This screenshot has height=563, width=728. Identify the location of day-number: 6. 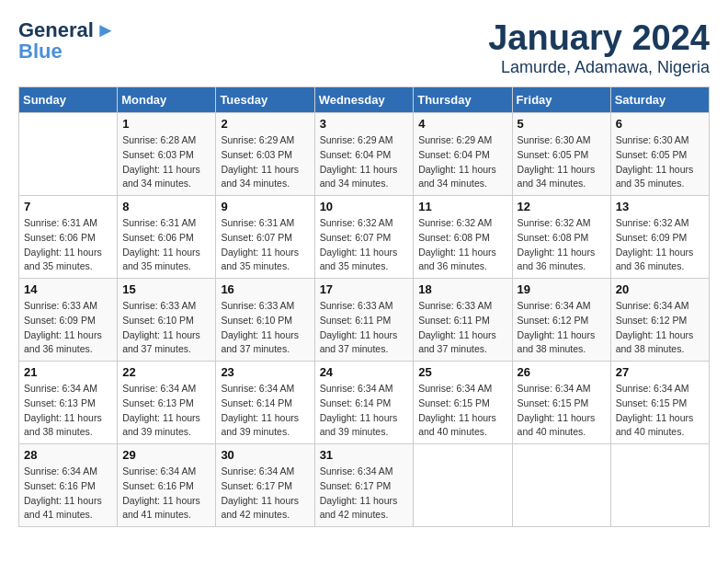
(660, 123).